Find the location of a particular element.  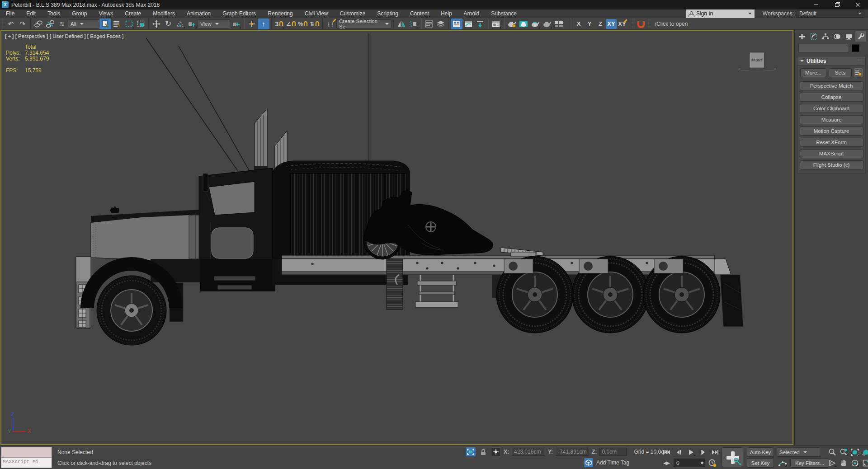

menu-scripting: Scripting is located at coordinates (388, 14).